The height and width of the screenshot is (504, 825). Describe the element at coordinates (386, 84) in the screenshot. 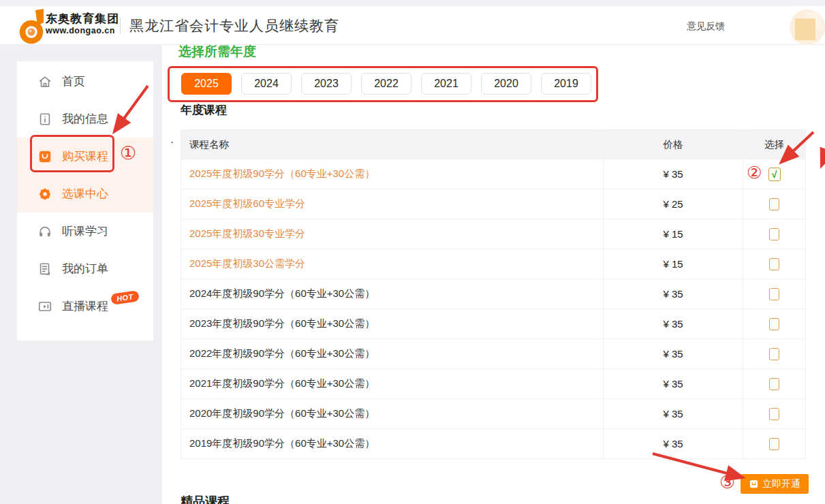

I see `year-tab-2022: 2022` at that location.